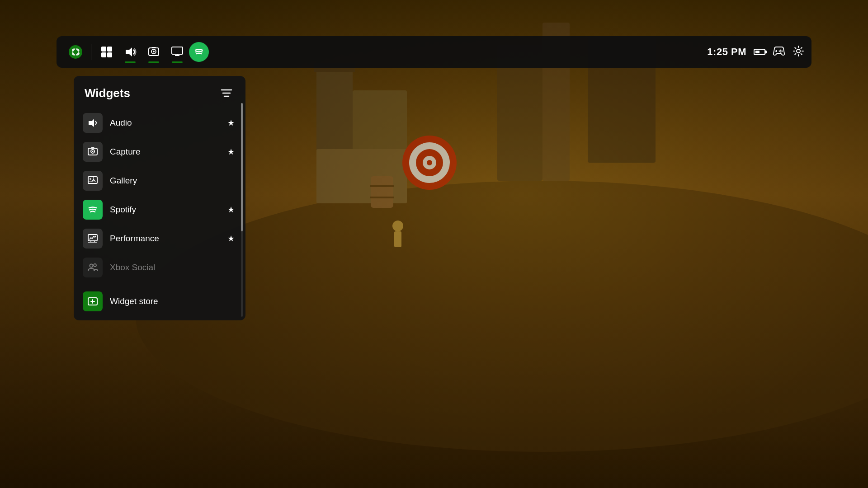  Describe the element at coordinates (93, 181) in the screenshot. I see `gallery-widget-icon-wrap` at that location.